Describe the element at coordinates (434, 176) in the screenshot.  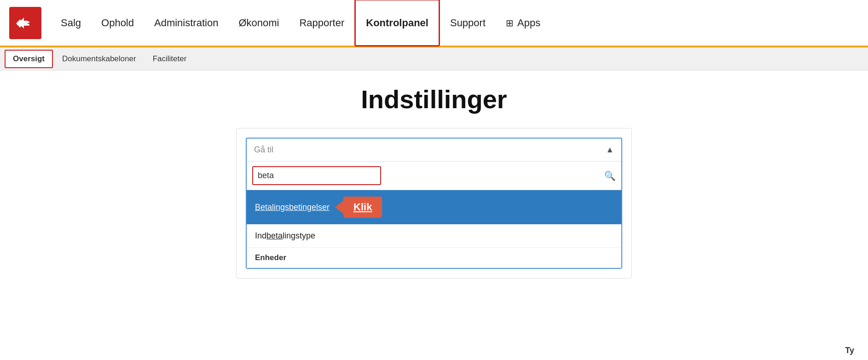
I see `dropdown-search-row: 🔍` at that location.